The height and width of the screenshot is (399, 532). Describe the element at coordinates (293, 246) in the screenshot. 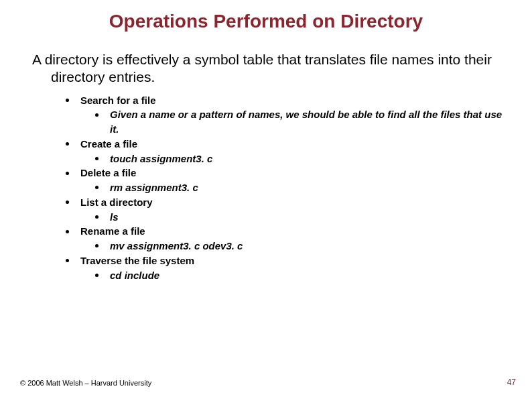

I see `sub-list: mv assignment3. c odev3. c` at that location.